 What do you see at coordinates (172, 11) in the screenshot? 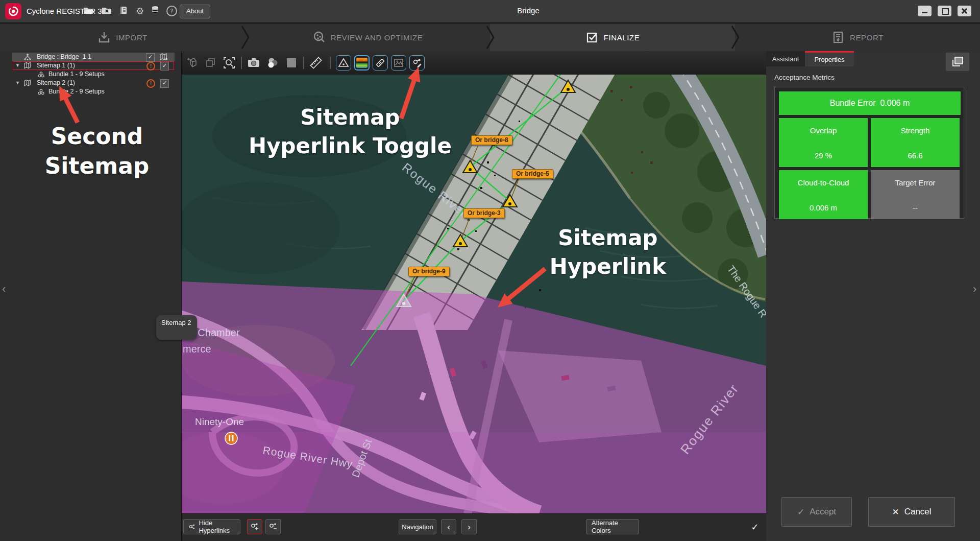
I see `help-icon: ?` at bounding box center [172, 11].